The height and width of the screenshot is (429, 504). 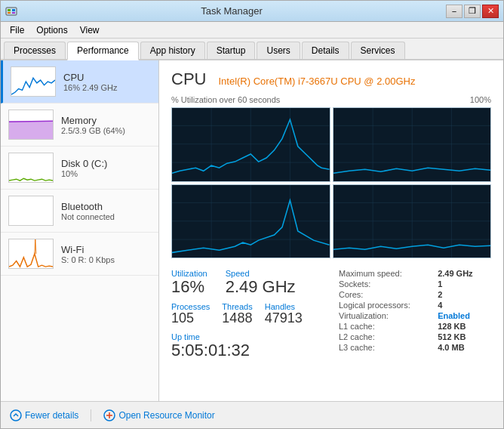 What do you see at coordinates (106, 260) in the screenshot?
I see `wifi-sidebar-value: S: 0 R: 0 Kbps` at bounding box center [106, 260].